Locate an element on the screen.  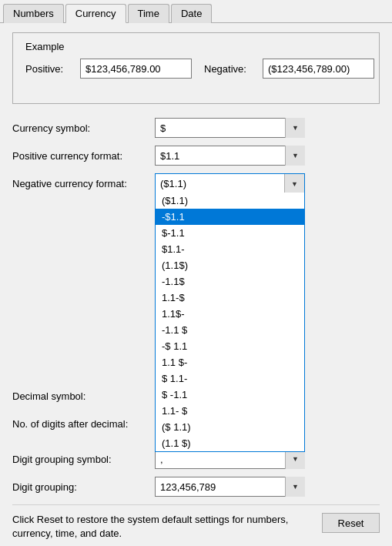
dropdown-item: $ 1.1- is located at coordinates (230, 379).